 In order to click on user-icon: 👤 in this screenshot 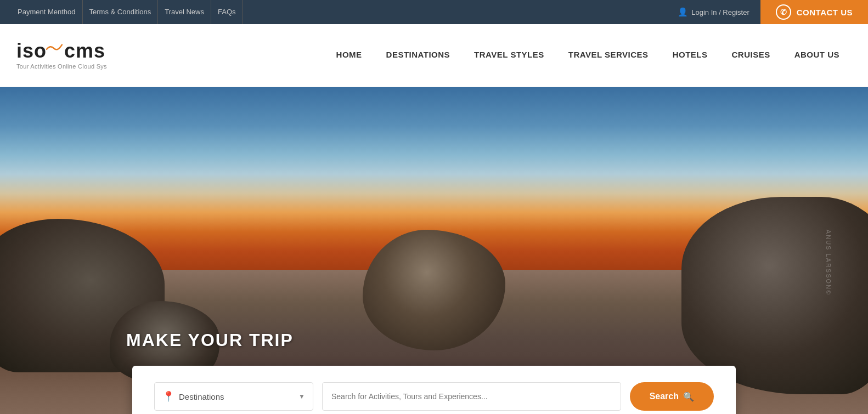, I will do `click(683, 12)`.